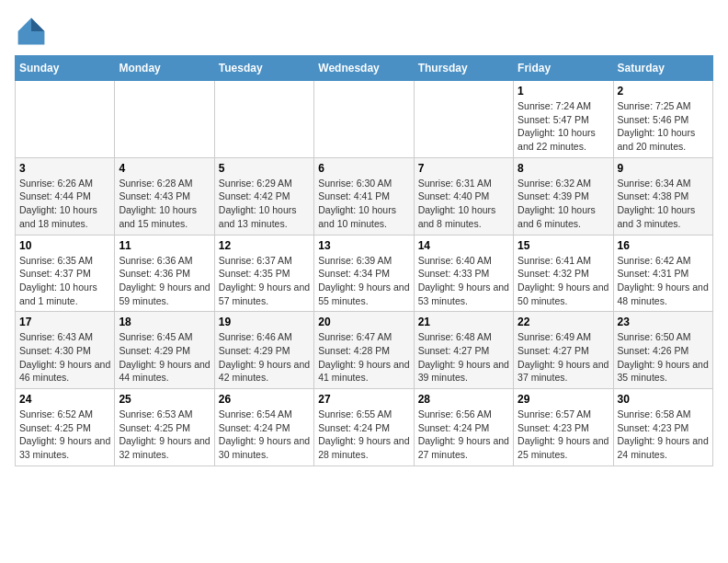 The height and width of the screenshot is (563, 728). Describe the element at coordinates (463, 322) in the screenshot. I see `day-number: 21` at that location.